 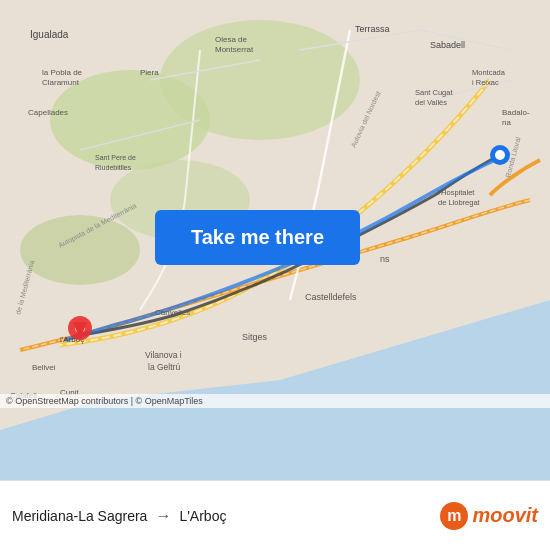 I want to click on moovit-m-icon: m, so click(x=454, y=516).